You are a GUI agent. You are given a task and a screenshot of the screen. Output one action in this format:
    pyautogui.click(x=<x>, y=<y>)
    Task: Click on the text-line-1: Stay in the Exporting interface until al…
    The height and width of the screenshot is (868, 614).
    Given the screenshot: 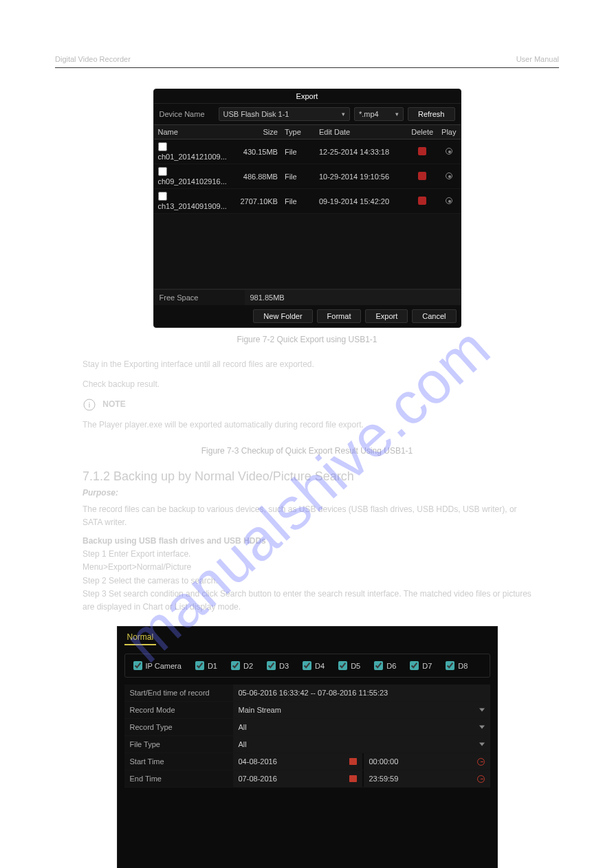 What is the action you would take?
    pyautogui.click(x=307, y=364)
    